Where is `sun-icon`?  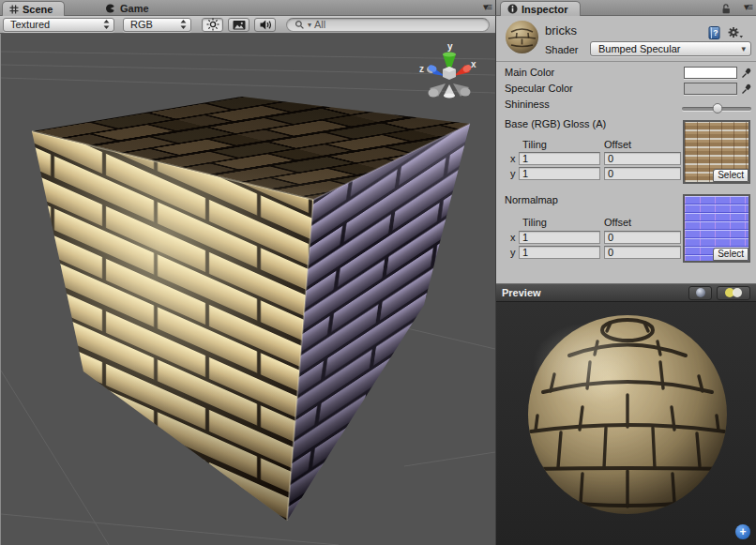 sun-icon is located at coordinates (213, 24).